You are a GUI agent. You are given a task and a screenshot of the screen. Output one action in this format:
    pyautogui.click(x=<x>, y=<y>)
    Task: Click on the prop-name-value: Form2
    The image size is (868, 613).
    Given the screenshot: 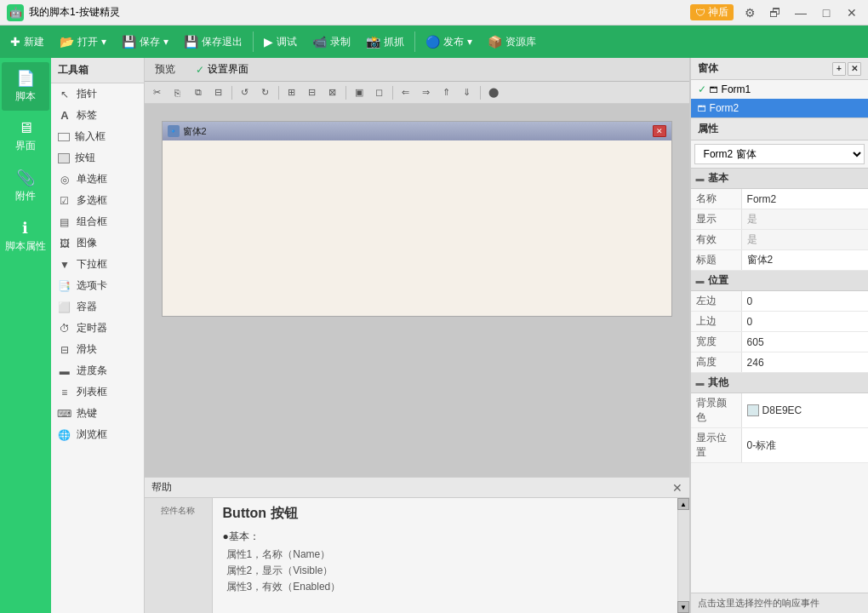 What is the action you would take?
    pyautogui.click(x=805, y=199)
    